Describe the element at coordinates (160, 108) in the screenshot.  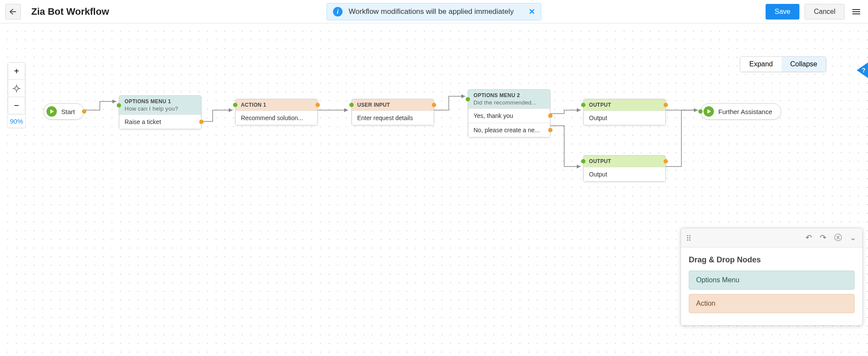
I see `node-subtitle: How can I help you?` at that location.